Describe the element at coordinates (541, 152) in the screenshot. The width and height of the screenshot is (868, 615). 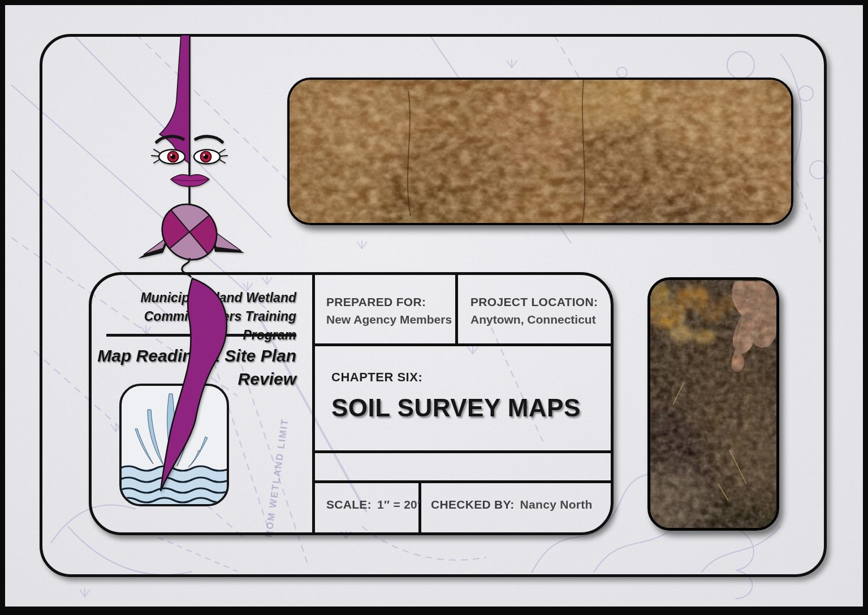
I see `soil-profile-photo` at that location.